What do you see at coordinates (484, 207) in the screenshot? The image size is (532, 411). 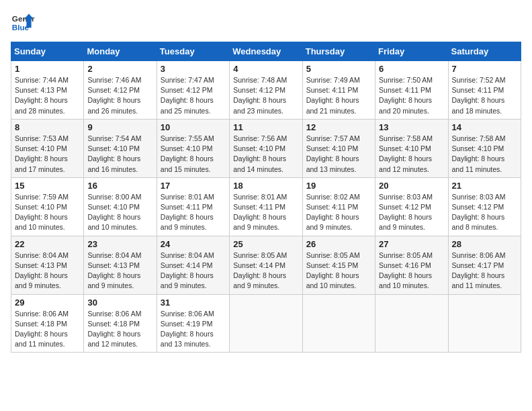 I see `calendar-cell: 21Sunrise: 8:03 AMSunset: 4:12 PMDayligh…` at bounding box center [484, 207].